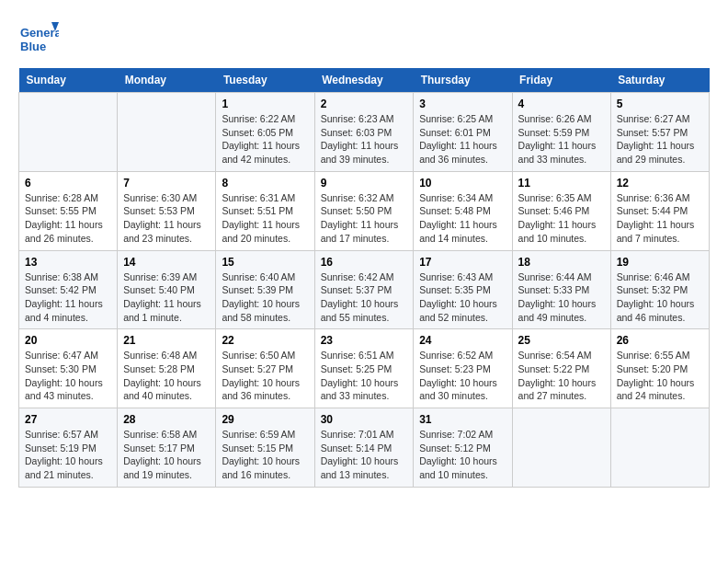  What do you see at coordinates (167, 81) in the screenshot?
I see `weekday-header-monday: Monday` at bounding box center [167, 81].